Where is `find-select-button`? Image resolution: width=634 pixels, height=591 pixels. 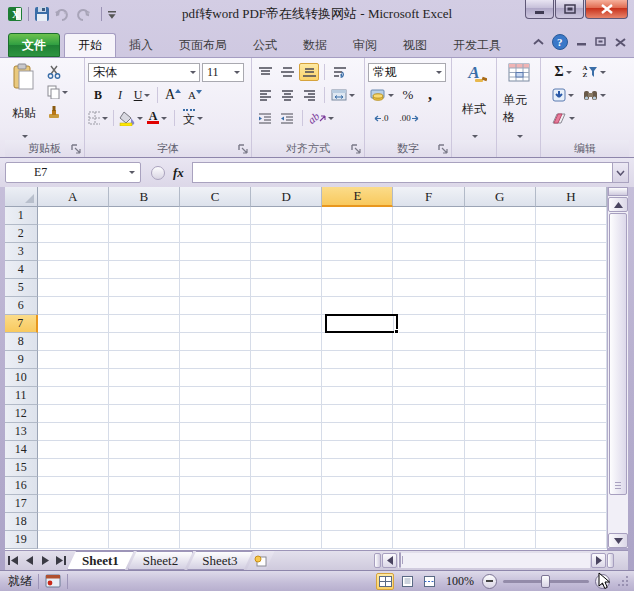
find-select-button is located at coordinates (594, 95).